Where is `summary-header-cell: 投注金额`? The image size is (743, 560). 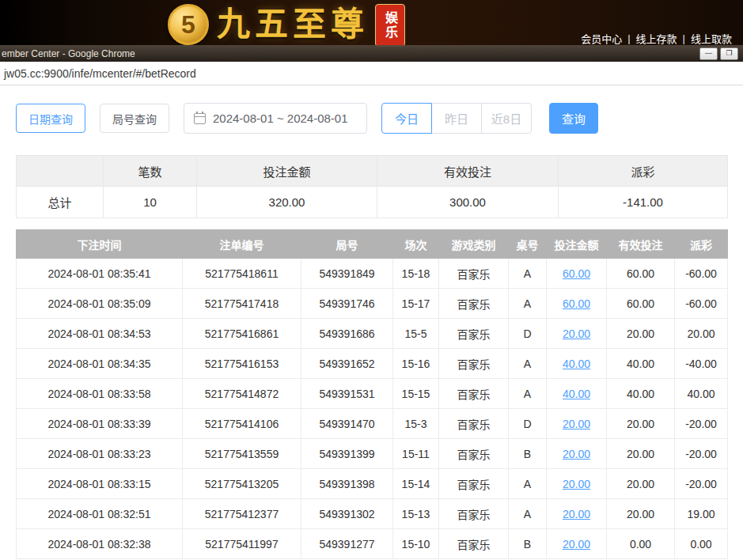 summary-header-cell: 投注金额 is located at coordinates (287, 171).